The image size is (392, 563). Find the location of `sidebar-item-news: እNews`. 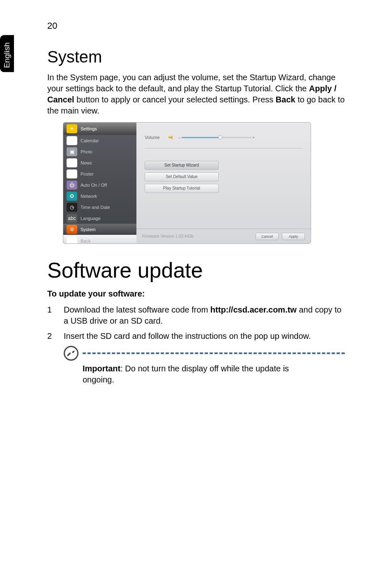

sidebar-item-news: እNews is located at coordinates (100, 163).